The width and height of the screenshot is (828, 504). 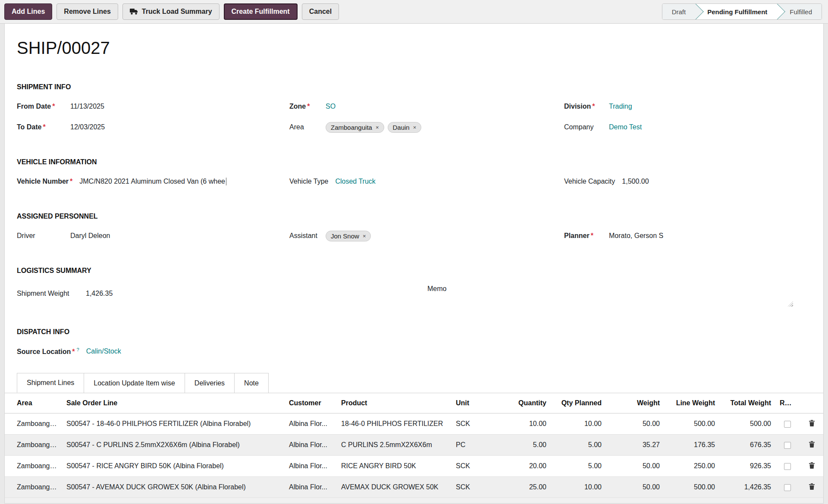 I want to click on tab-shipment-lines: Shipment Lines, so click(x=50, y=383).